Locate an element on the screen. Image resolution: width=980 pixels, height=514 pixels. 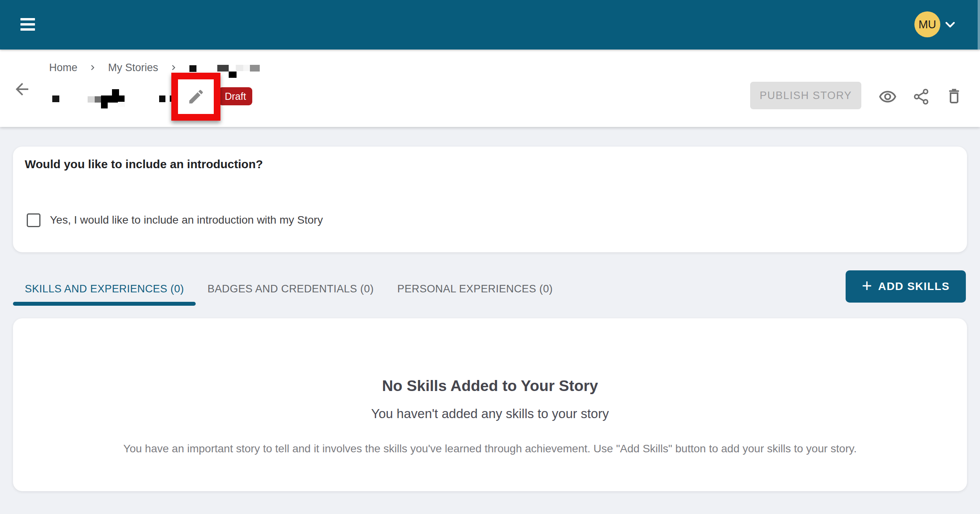
empty-state-body: You have an important story to tell and … is located at coordinates (490, 449).